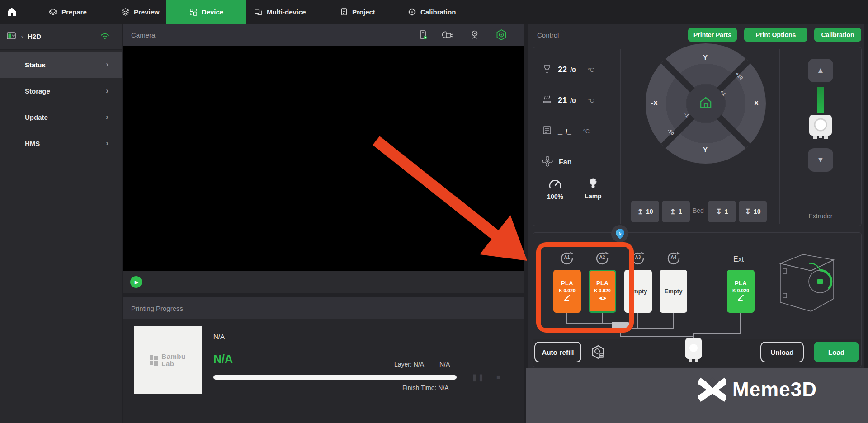 The image size is (868, 423). I want to click on preview-icon, so click(126, 12).